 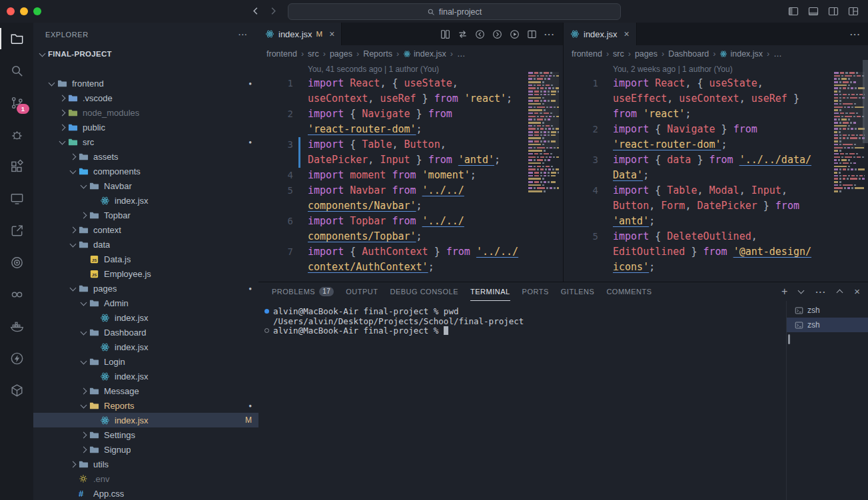 What do you see at coordinates (536, 292) in the screenshot?
I see `panel-tab-ports: PORTS` at bounding box center [536, 292].